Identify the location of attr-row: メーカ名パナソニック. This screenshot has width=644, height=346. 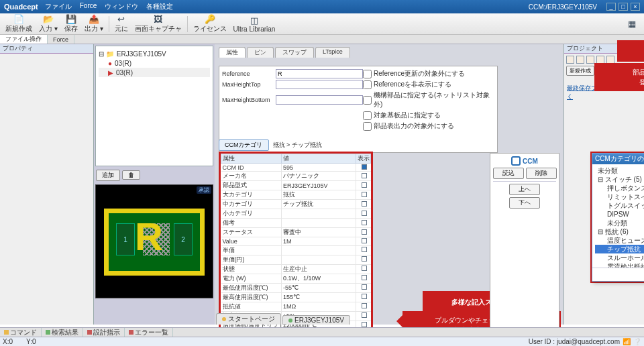
(297, 176).